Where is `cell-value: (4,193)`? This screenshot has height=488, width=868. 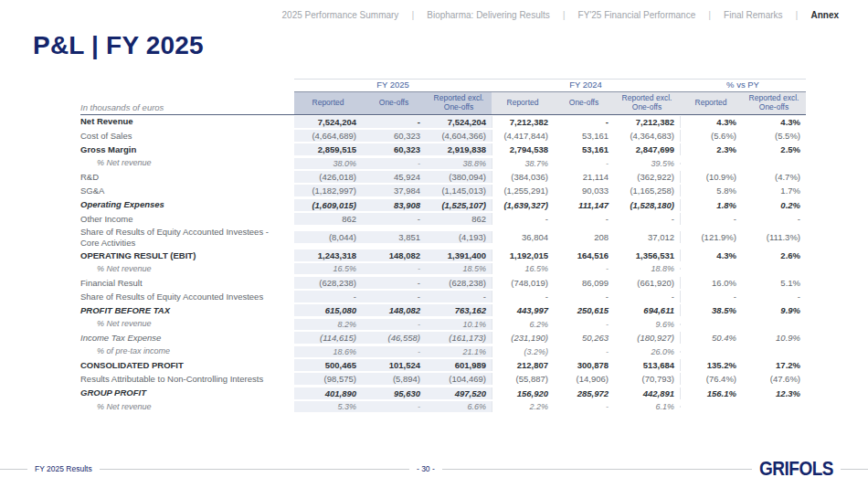 cell-value: (4,193) is located at coordinates (459, 238).